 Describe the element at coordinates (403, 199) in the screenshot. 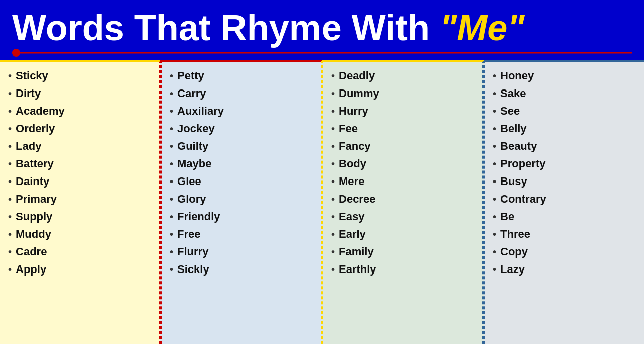

I see `list-item: Decree` at that location.